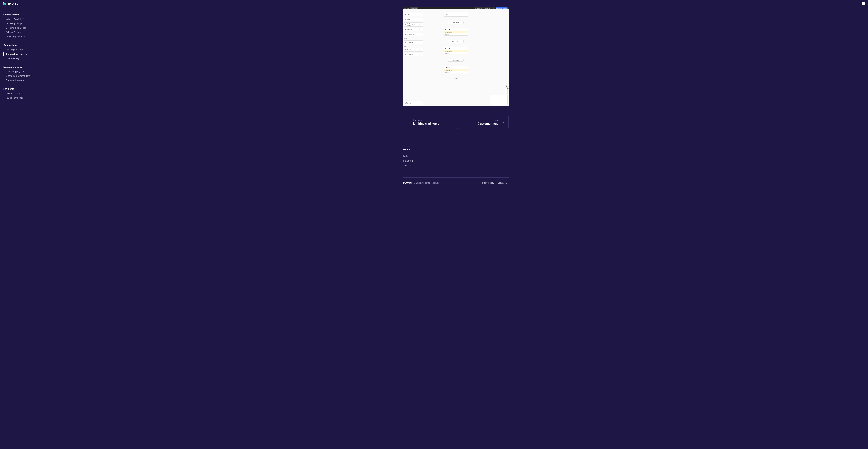 Image resolution: width=868 pixels, height=449 pixels. Describe the element at coordinates (413, 42) in the screenshot. I see `flow-timing-delay: Time delay⋮⋮` at that location.